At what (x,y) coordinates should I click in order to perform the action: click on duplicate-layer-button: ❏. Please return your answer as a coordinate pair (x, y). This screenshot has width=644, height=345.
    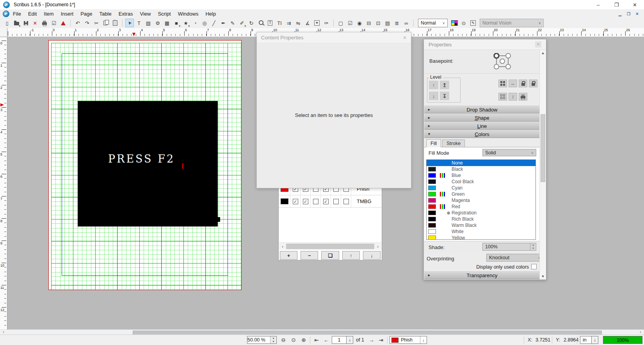
    Looking at the image, I should click on (330, 255).